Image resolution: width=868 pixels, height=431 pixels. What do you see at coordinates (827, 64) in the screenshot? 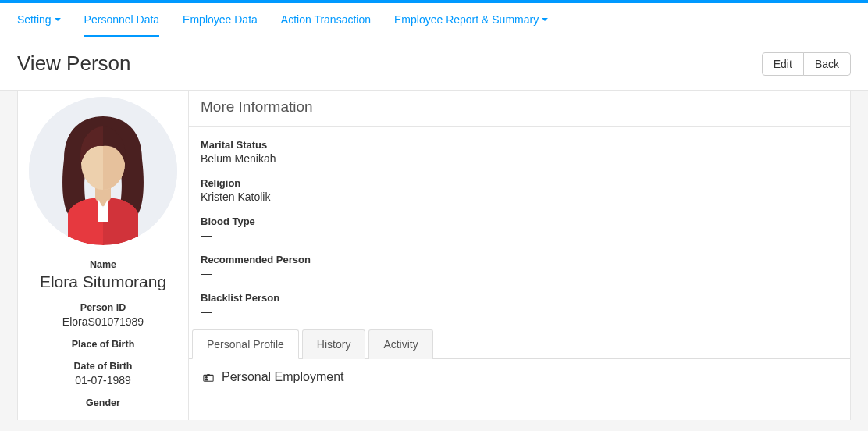
I see `back-button: Back` at bounding box center [827, 64].